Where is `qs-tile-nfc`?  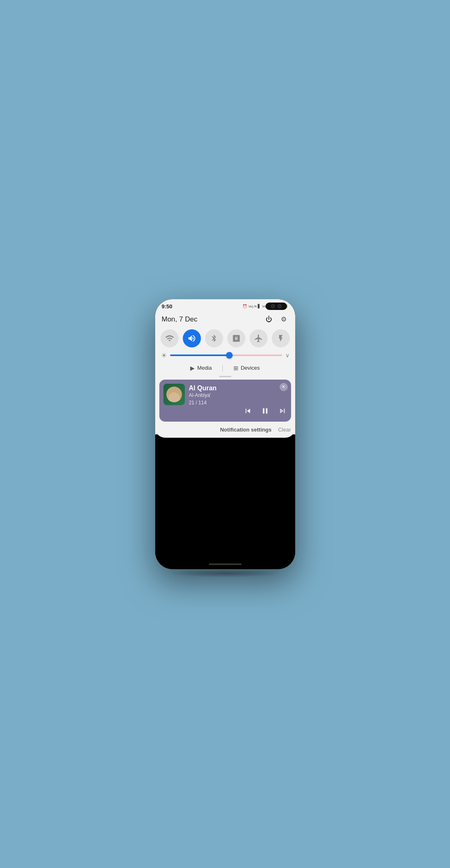
qs-tile-nfc is located at coordinates (236, 338).